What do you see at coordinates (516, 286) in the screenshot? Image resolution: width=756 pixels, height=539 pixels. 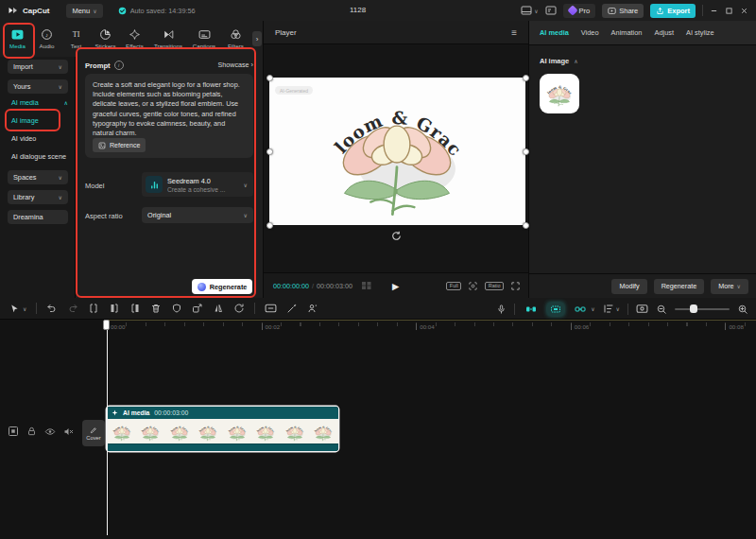 I see `fullscreen-icon` at bounding box center [516, 286].